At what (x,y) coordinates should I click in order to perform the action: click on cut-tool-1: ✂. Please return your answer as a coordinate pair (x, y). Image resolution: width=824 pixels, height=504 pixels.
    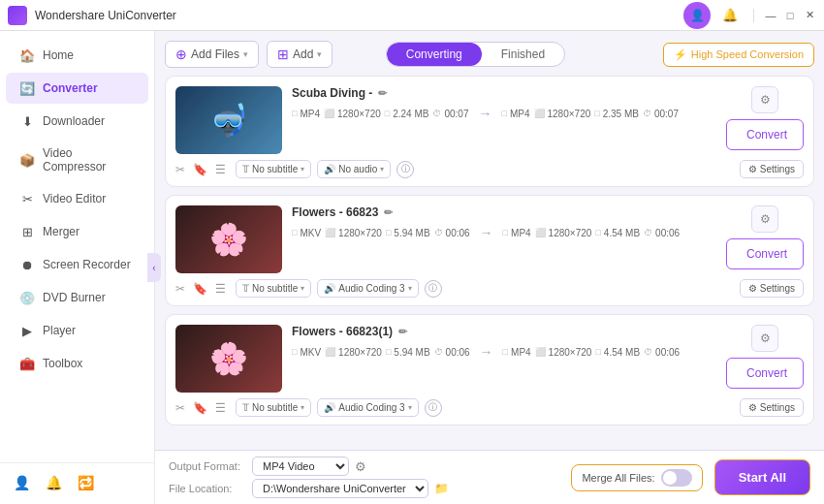
    Looking at the image, I should click on (180, 170).